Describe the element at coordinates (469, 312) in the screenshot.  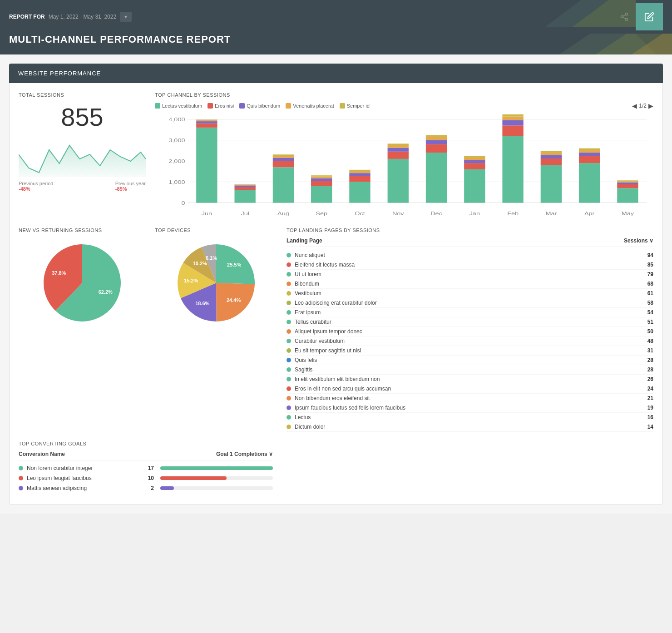
I see `lp-name: Erat ipsum` at that location.